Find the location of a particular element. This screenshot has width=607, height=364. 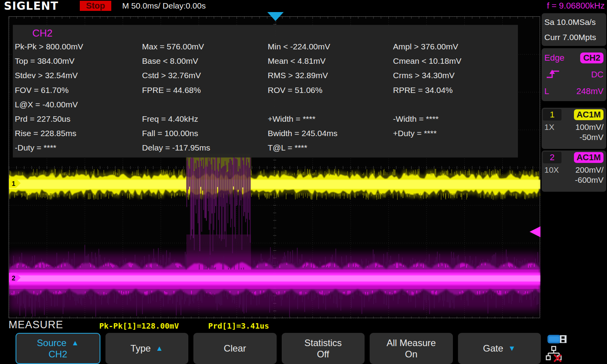

measurement-item: Max = 576.00mV is located at coordinates (176, 49).